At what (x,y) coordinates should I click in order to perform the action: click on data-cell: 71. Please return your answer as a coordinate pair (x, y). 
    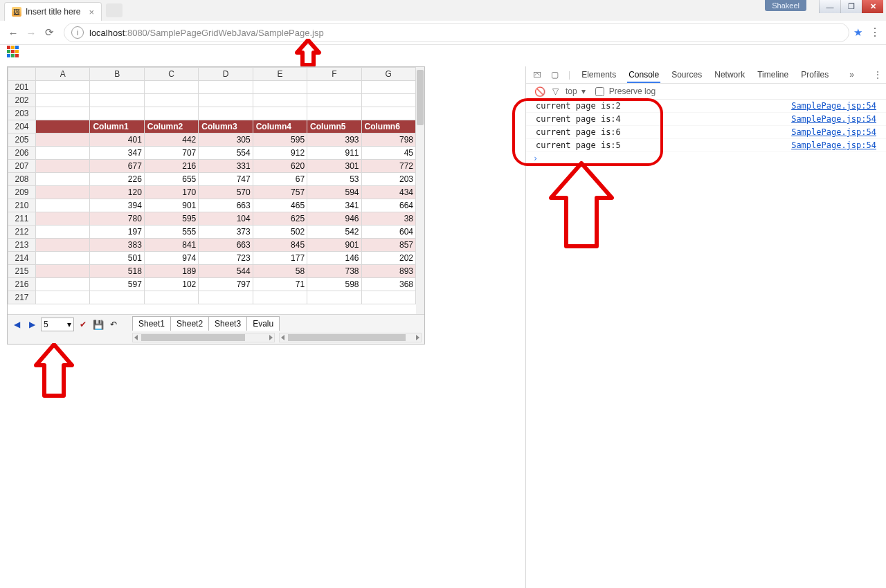
    Looking at the image, I should click on (280, 285).